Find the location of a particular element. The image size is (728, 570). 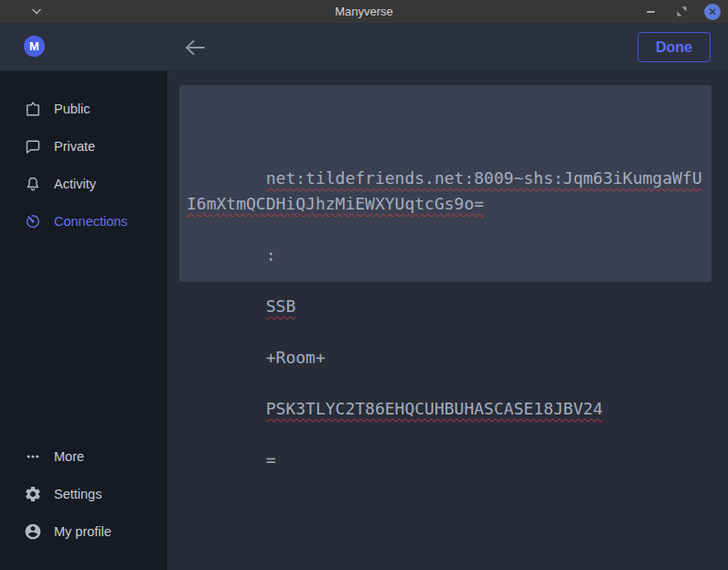

minimize-button is located at coordinates (650, 12).